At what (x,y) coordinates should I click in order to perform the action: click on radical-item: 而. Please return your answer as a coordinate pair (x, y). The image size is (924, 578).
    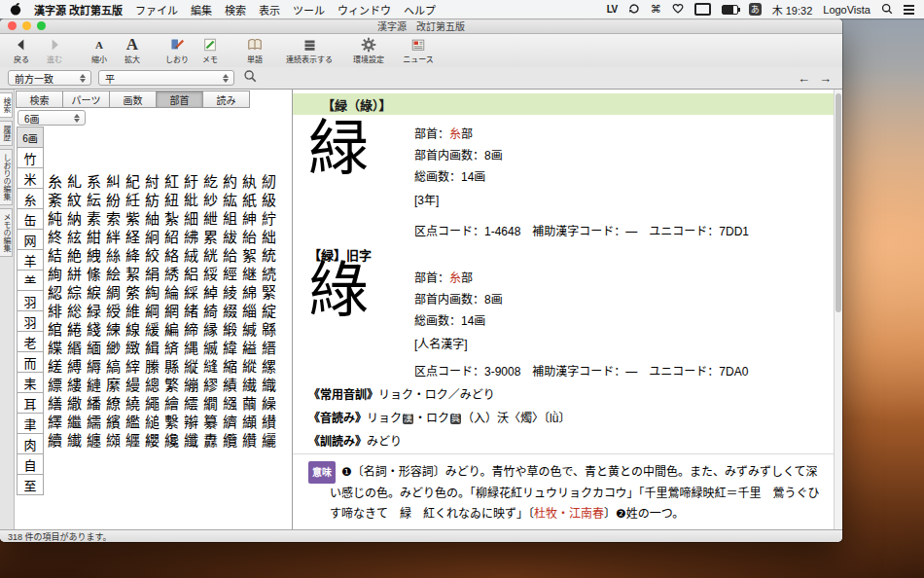
    Looking at the image, I should click on (30, 362).